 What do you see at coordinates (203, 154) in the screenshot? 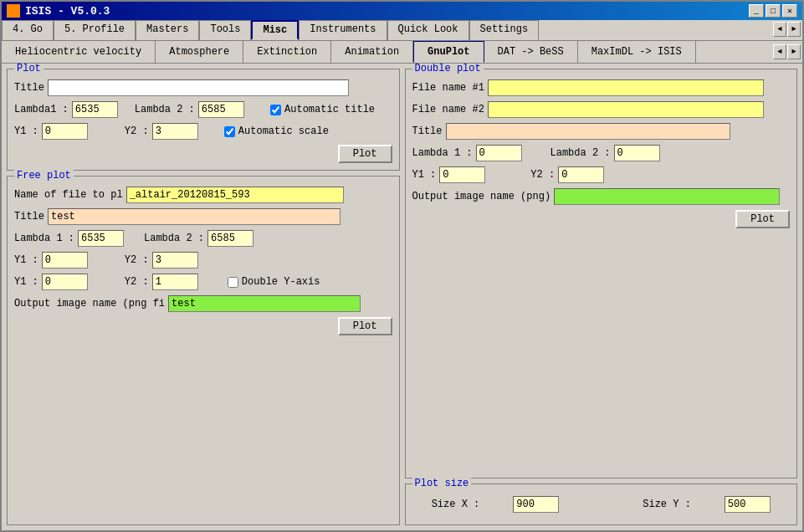
I see `plot-btn-row: Plot` at bounding box center [203, 154].